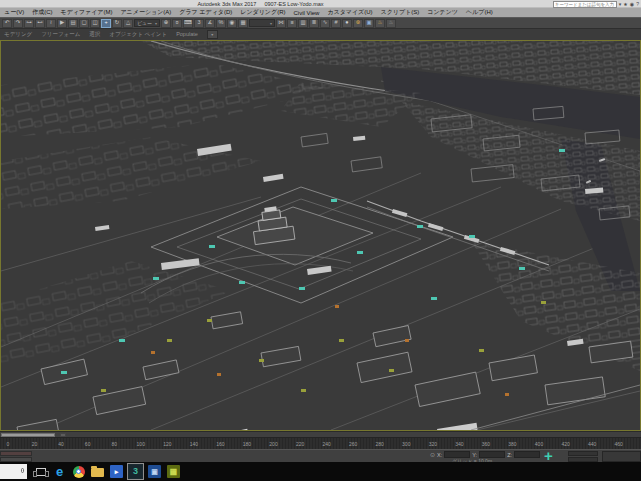 The width and height of the screenshot is (641, 481). Describe the element at coordinates (116, 472) in the screenshot. I see `taskbar-icon-video-app-tile: ▸` at that location.